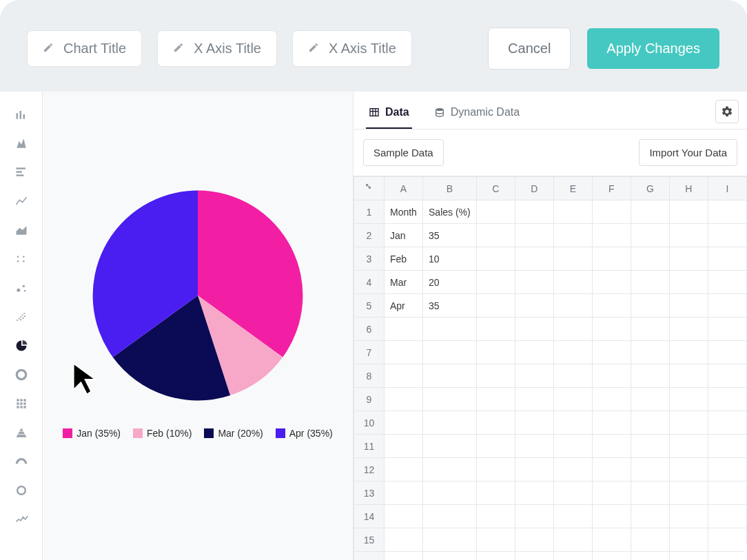 The image size is (747, 560). Describe the element at coordinates (369, 259) in the screenshot. I see `row-header: 3` at that location.